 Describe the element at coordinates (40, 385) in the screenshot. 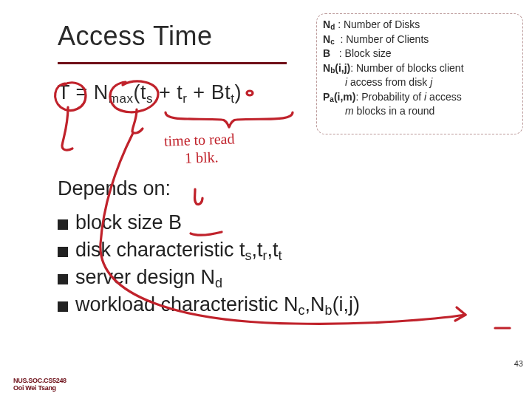

I see `footer: NUS.SOC.CS5248 Ooi Wei Tsang` at that location.